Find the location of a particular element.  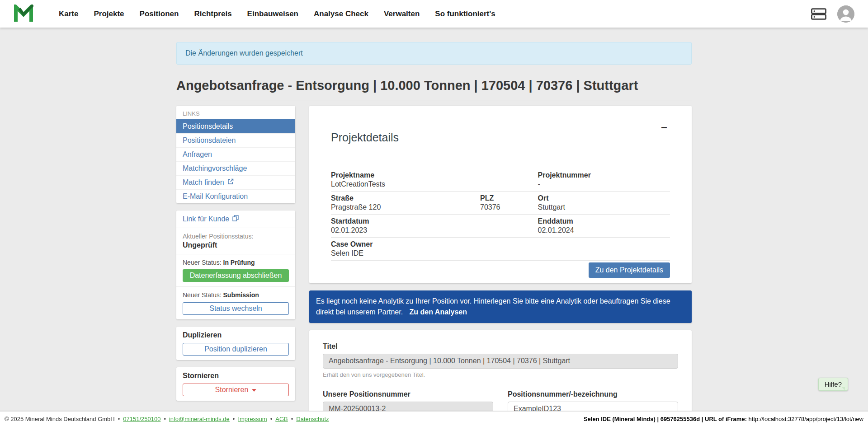

mineral-minds-logo is located at coordinates (24, 14).